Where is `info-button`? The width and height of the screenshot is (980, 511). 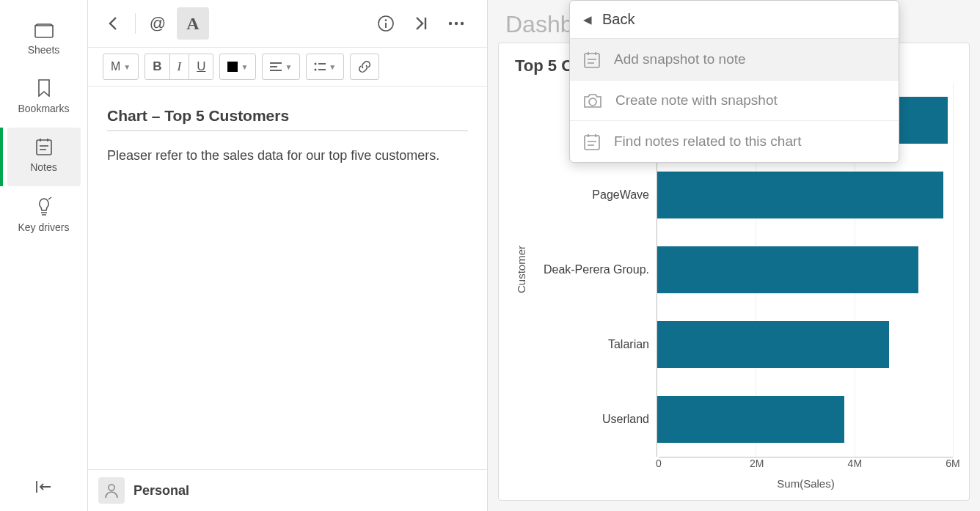
info-button is located at coordinates (386, 23).